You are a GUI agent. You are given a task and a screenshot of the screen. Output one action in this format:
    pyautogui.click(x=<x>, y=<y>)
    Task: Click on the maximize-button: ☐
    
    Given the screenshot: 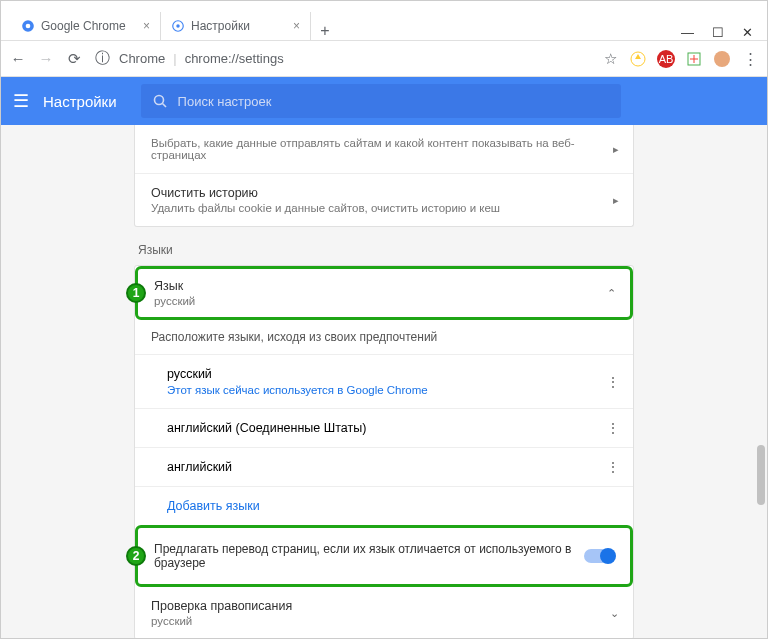 What is the action you would take?
    pyautogui.click(x=718, y=32)
    